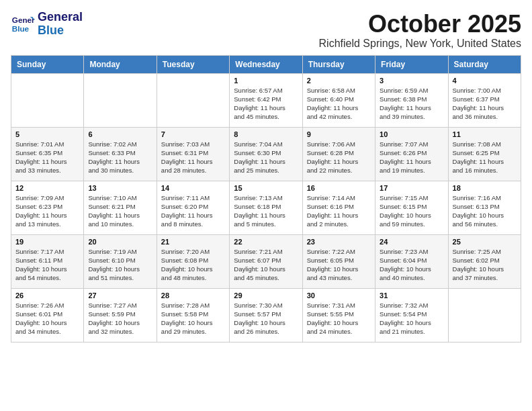 This screenshot has height=411, width=532. I want to click on calendar-cell: 19Sunrise: 7:17 AM Sunset: 6:11 PM Dayli…, so click(48, 261).